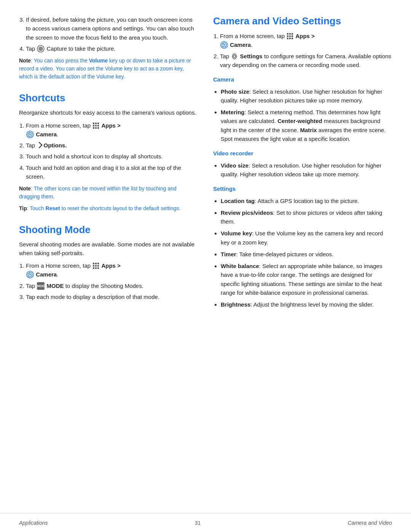 The width and height of the screenshot is (411, 532). I want to click on brightness-bullet: Brightness: Adjust the brightness level …, so click(306, 305).